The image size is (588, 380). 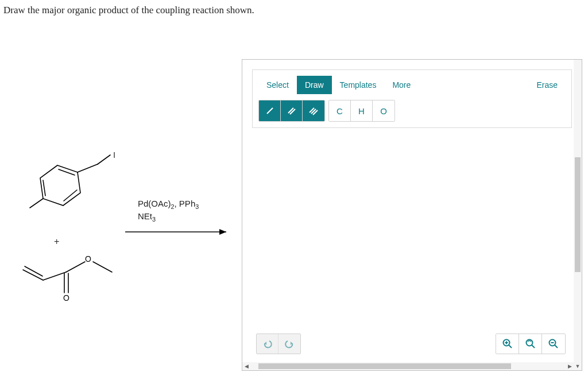 What do you see at coordinates (278, 344) in the screenshot?
I see `history-group` at bounding box center [278, 344].